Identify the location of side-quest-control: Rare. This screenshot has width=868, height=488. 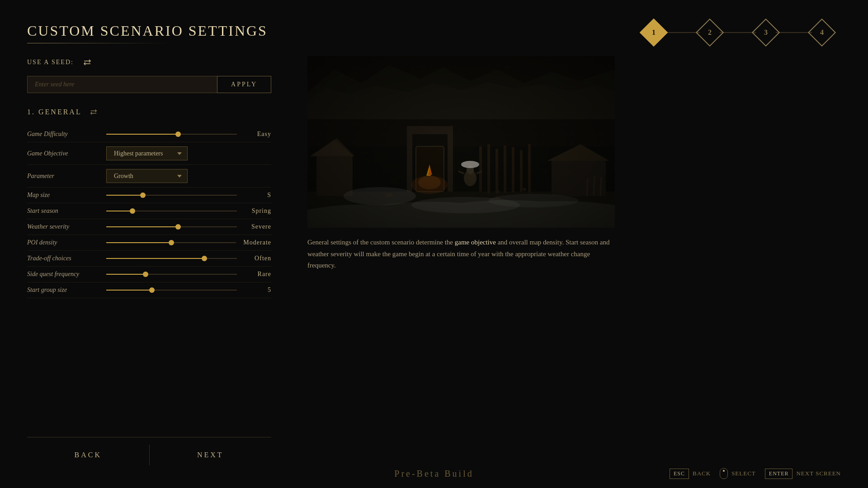
(189, 274).